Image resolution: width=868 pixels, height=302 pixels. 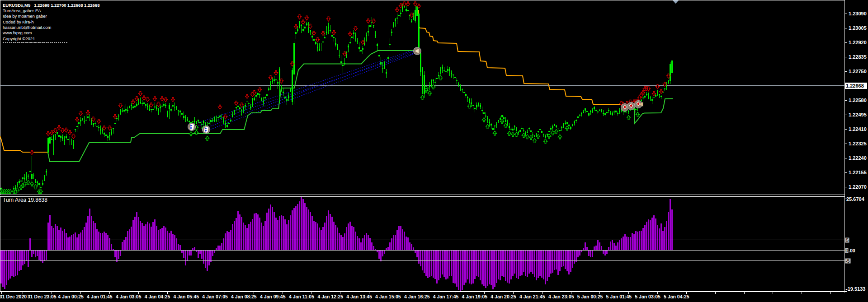 What do you see at coordinates (858, 115) in the screenshot?
I see `svg-text: 1.22495` at bounding box center [858, 115].